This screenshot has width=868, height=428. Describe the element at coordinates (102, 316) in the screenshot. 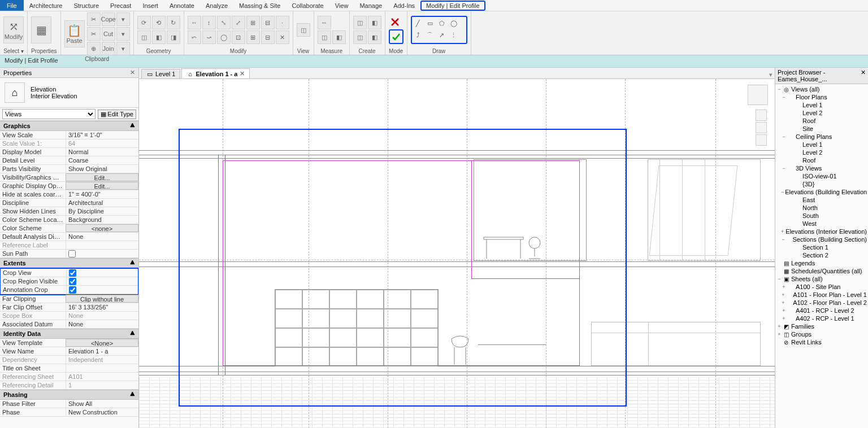

I see `property-value: None` at that location.